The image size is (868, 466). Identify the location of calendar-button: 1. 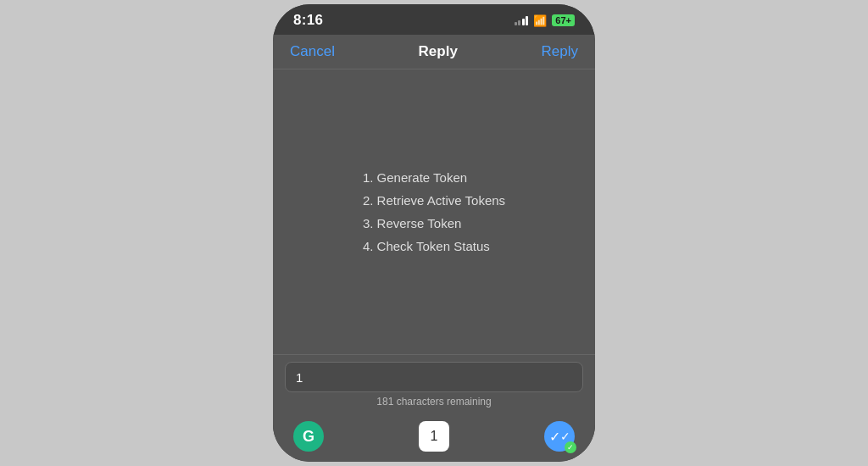
(434, 436).